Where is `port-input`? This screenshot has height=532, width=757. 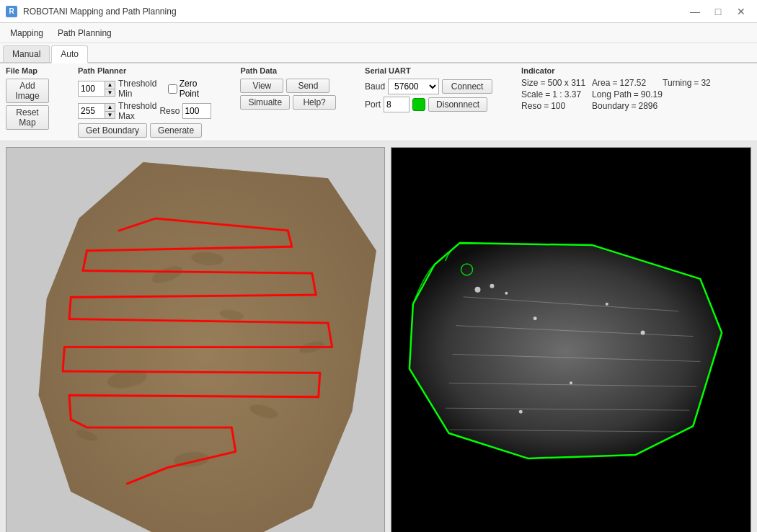 port-input is located at coordinates (397, 105).